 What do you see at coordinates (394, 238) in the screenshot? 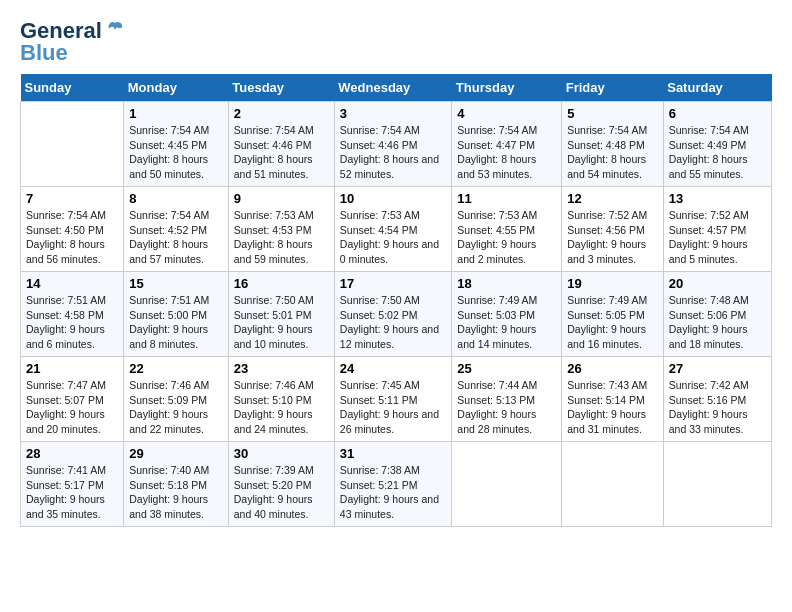
I see `day-info: Sunrise: 7:53 AMSunset: 4:54 PMDaylight:…` at bounding box center [394, 238].